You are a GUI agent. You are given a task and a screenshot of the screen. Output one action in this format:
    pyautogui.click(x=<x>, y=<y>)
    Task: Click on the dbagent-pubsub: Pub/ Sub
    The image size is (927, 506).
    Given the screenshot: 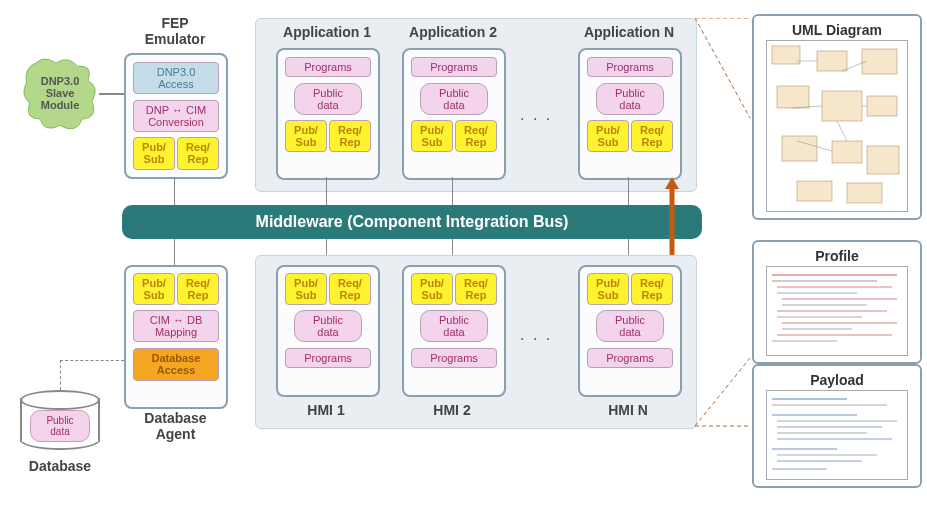 What is the action you would take?
    pyautogui.click(x=154, y=289)
    